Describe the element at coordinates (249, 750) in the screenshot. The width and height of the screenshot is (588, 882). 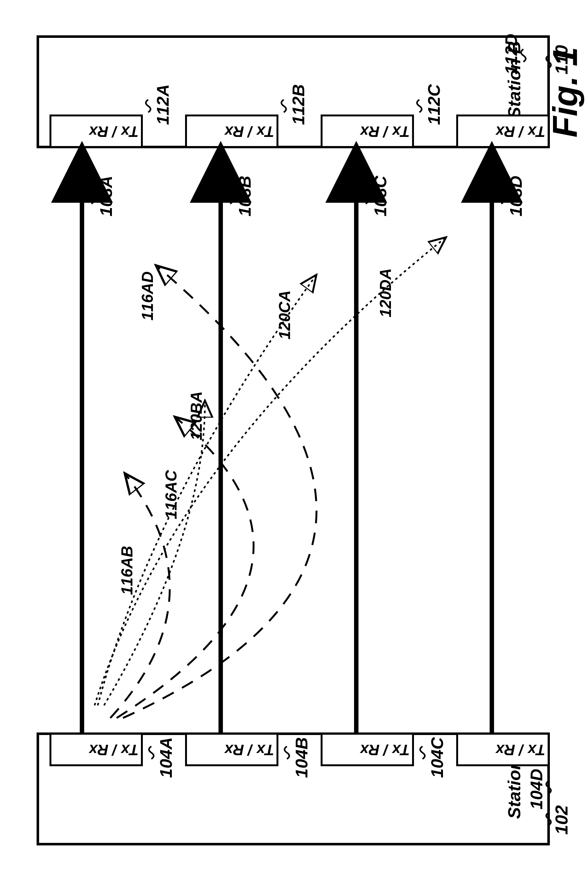
I see `txrx-104b-label: Tx / Rx` at that location.